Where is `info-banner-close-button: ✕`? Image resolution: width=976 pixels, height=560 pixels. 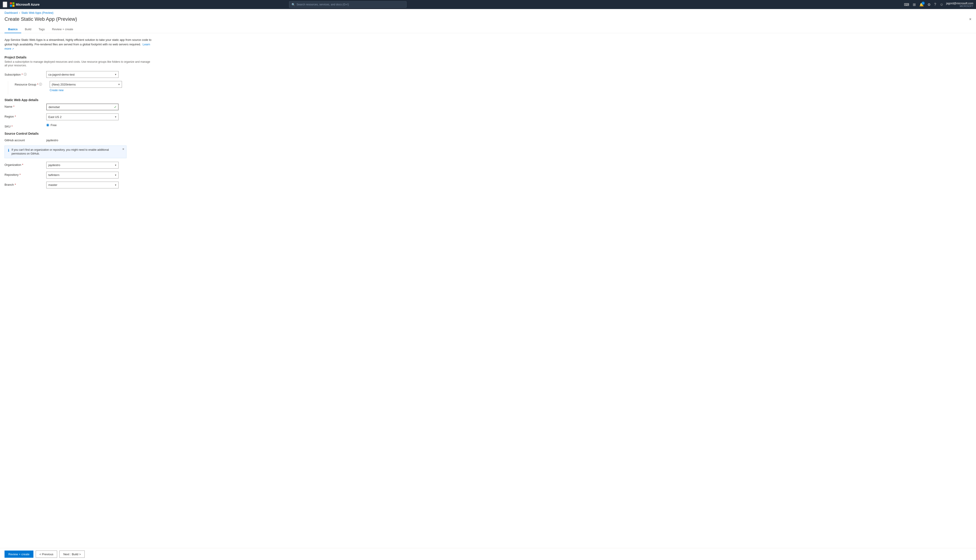 info-banner-close-button: ✕ is located at coordinates (123, 149).